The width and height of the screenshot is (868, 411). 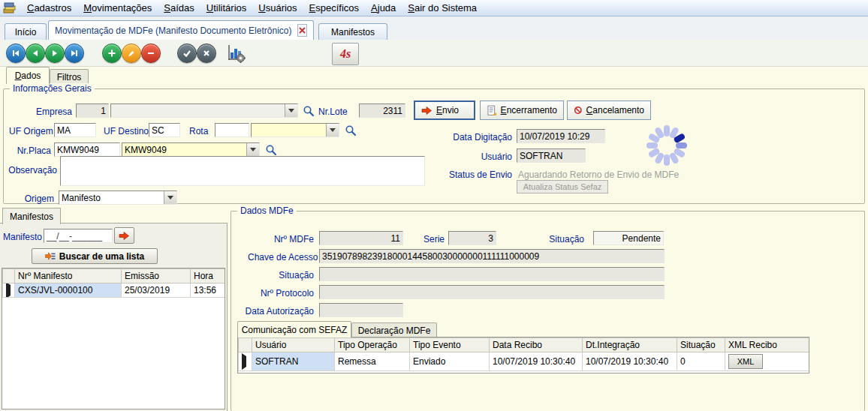 What do you see at coordinates (523, 356) in the screenshot?
I see `sefaz-grid: Usuário Tipo Operação Tipo Evento Data R…` at bounding box center [523, 356].